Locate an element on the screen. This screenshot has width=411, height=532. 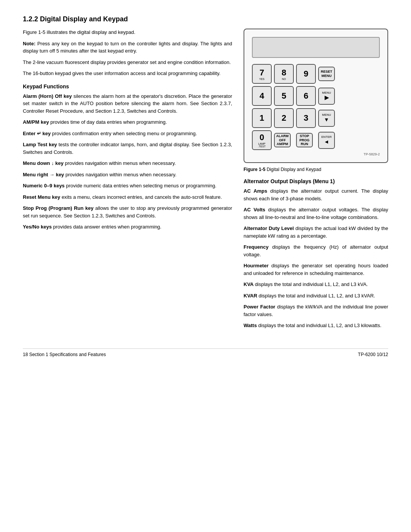
key-4-main: 4 is located at coordinates (262, 96).